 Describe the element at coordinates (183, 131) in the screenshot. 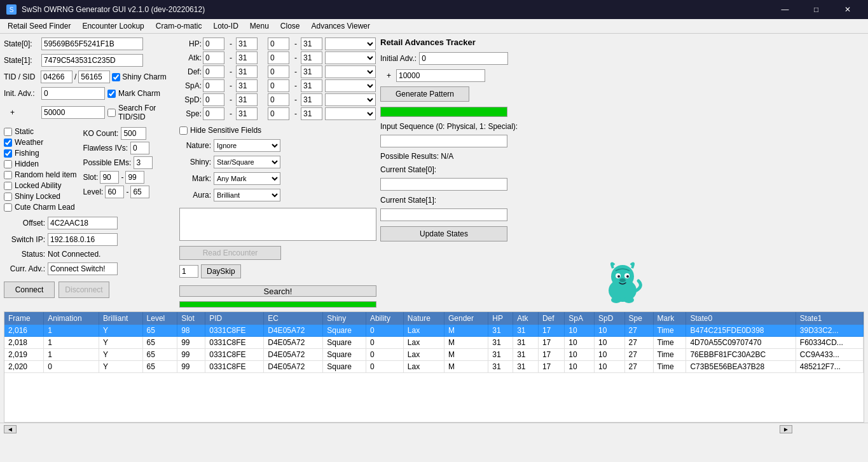

I see `hide-sensitive-checkbox` at that location.